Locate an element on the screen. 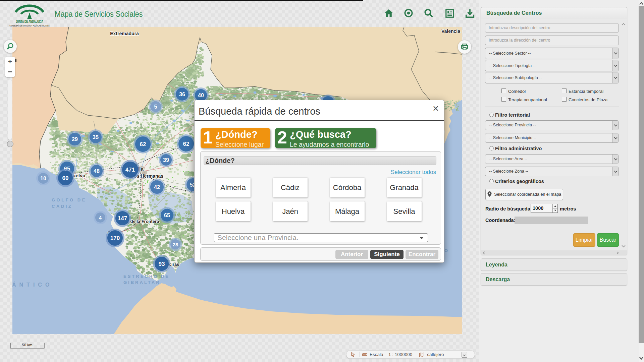 The image size is (644, 362). svg-text: 65 is located at coordinates (167, 215).